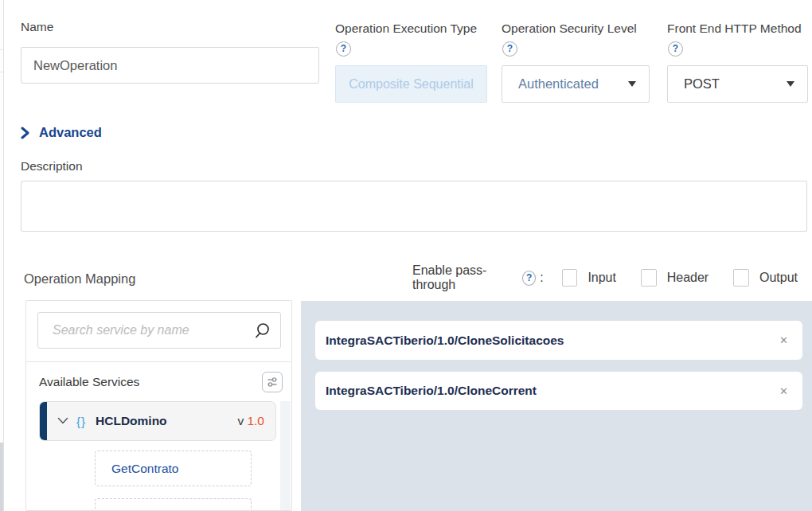  What do you see at coordinates (25, 133) in the screenshot?
I see `chevron-right-icon` at bounding box center [25, 133].